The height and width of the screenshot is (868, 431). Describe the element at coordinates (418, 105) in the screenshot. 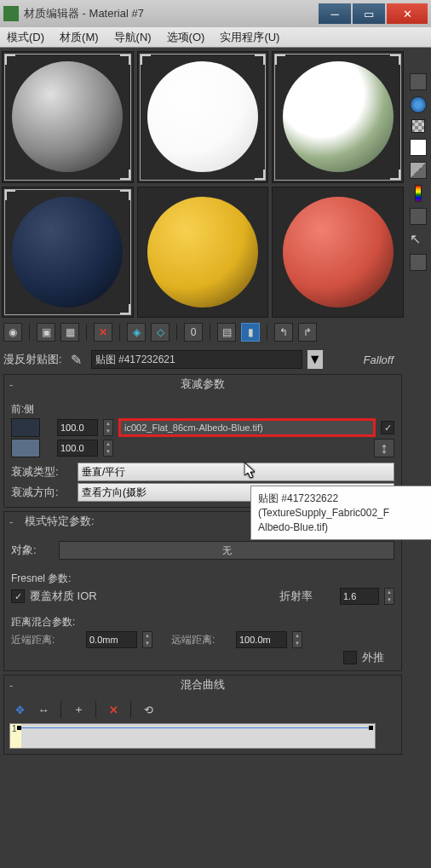

I see `backlight-button` at that location.